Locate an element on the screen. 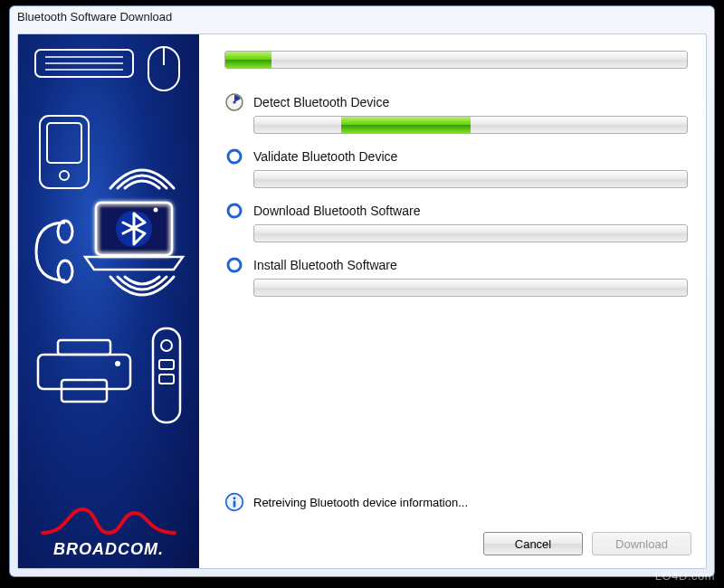 Image resolution: width=724 pixels, height=588 pixels. brand-name: BROADCOM. is located at coordinates (109, 550).